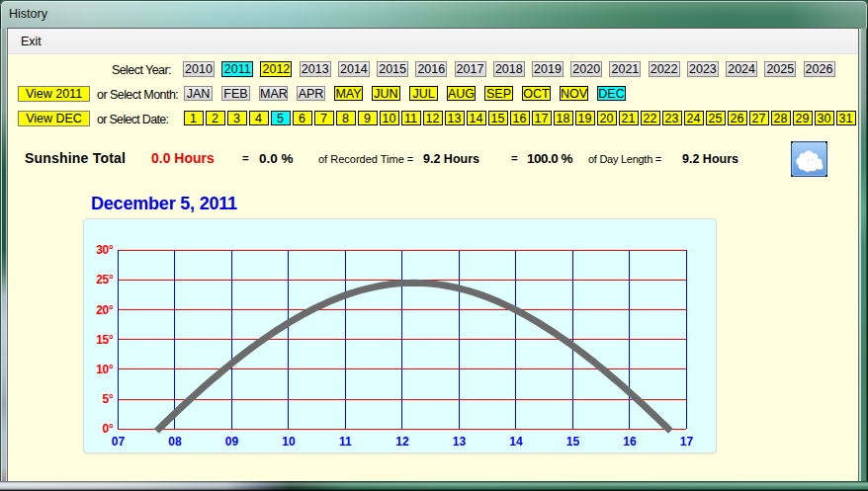 This screenshot has width=868, height=491. I want to click on svg-text: 09, so click(232, 442).